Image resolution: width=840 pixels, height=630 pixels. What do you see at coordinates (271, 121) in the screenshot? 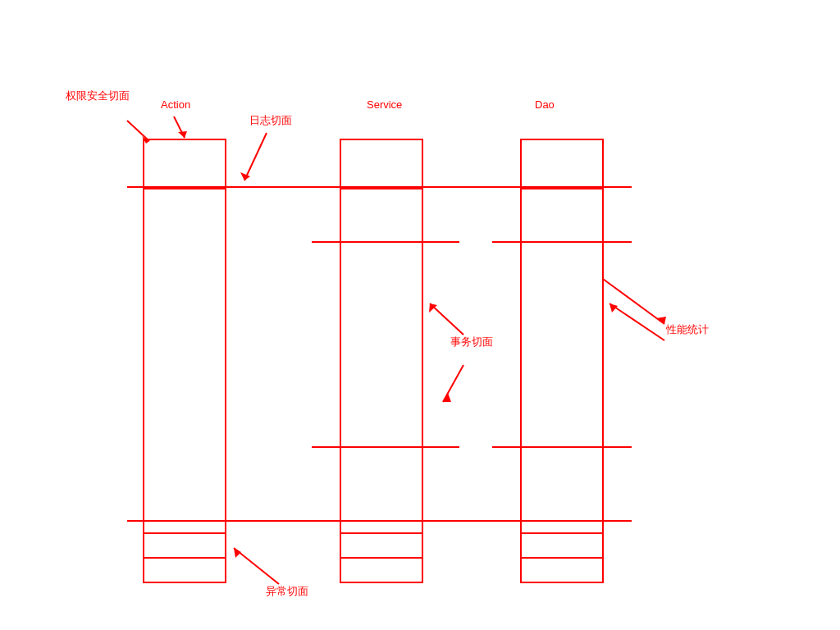
I see `rizhi-label: 日志切面` at bounding box center [271, 121].